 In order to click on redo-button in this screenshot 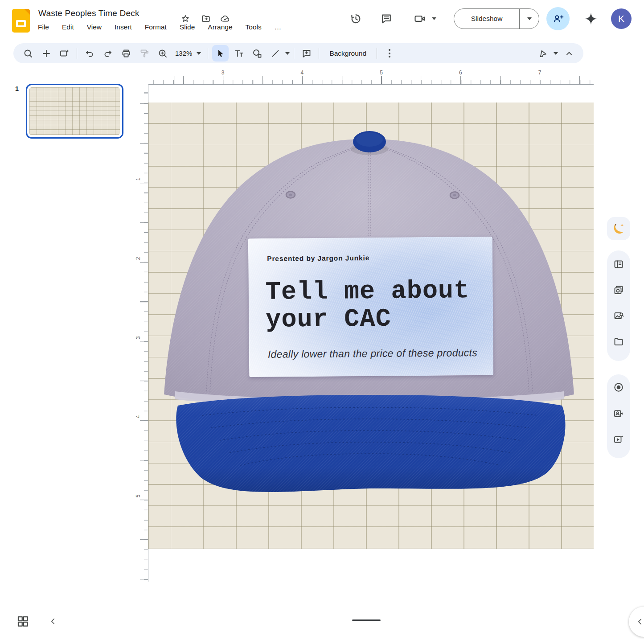, I will do `click(108, 53)`.